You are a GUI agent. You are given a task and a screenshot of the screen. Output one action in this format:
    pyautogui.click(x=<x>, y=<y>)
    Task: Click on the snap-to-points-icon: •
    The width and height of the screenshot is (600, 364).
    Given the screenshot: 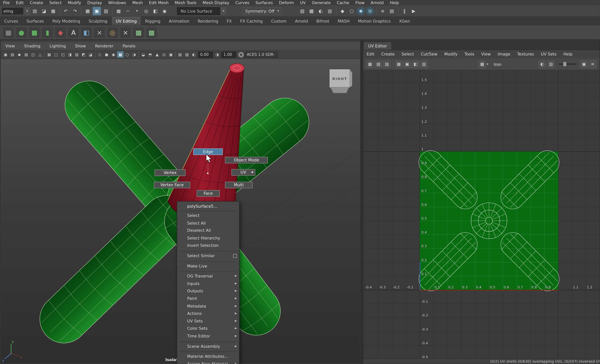 What is the action you would take?
    pyautogui.click(x=137, y=11)
    